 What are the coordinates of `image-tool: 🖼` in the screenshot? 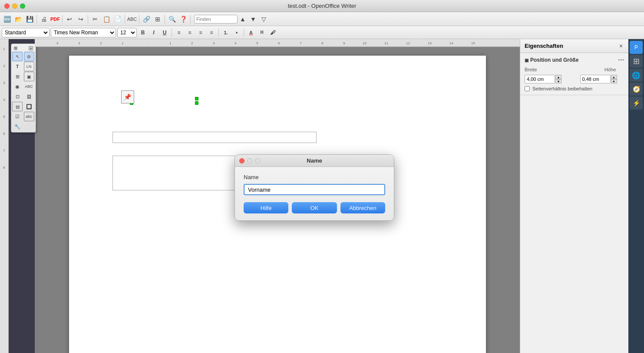 It's located at (29, 97).